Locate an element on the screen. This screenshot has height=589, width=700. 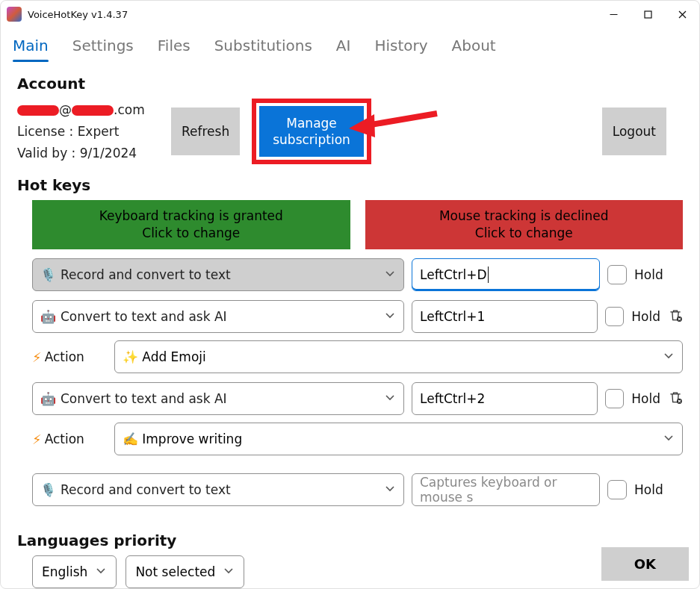
text-caret is located at coordinates (489, 275).